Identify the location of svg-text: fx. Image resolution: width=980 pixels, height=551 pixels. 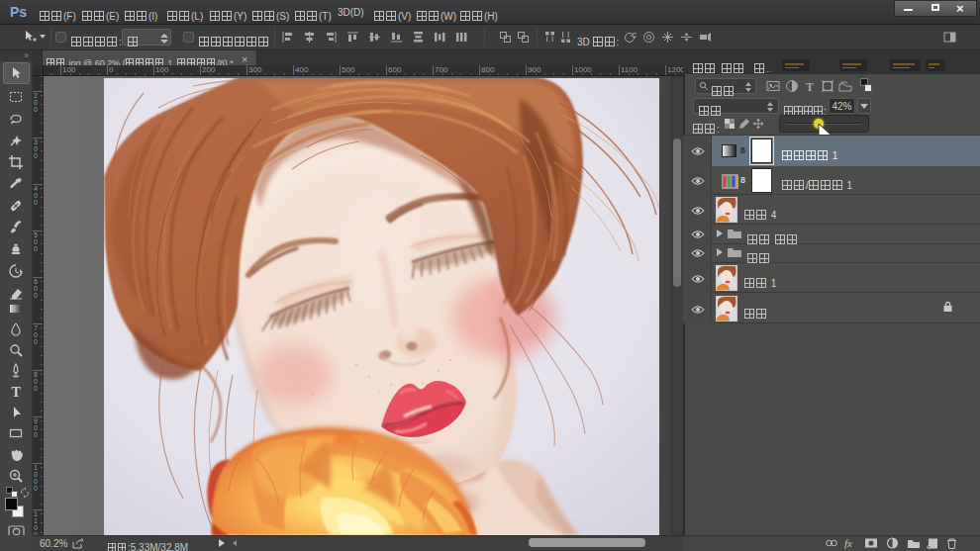
(848, 543).